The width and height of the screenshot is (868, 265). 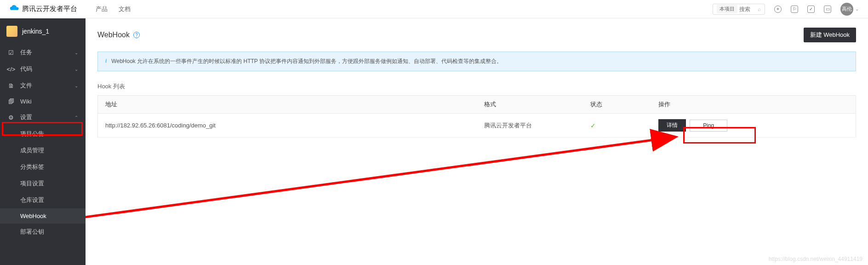 What do you see at coordinates (43, 117) in the screenshot?
I see `sidebar-item-settings: ⚙ 设置 ⌃` at bounding box center [43, 117].